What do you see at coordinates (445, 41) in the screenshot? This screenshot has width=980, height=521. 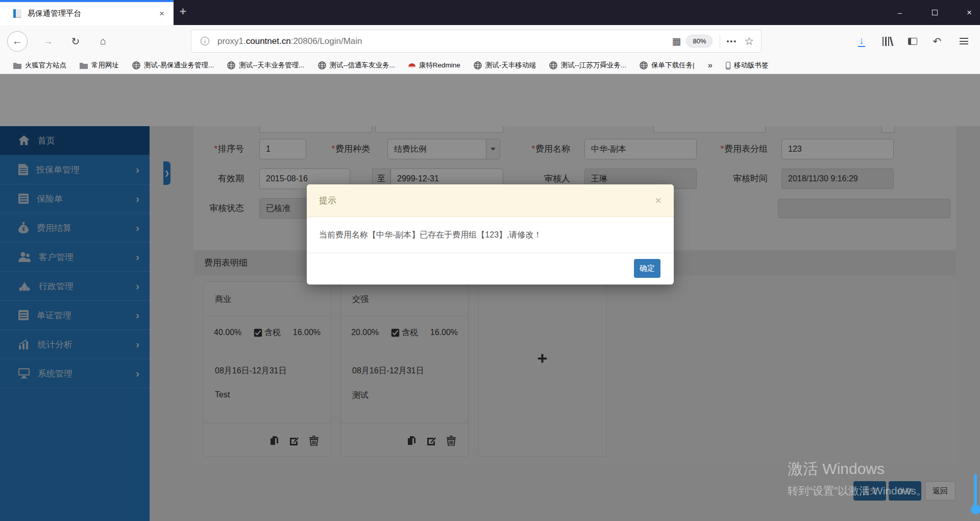 I see `url-text: proxy1.countnet.cn:20806/Login/Main` at bounding box center [445, 41].